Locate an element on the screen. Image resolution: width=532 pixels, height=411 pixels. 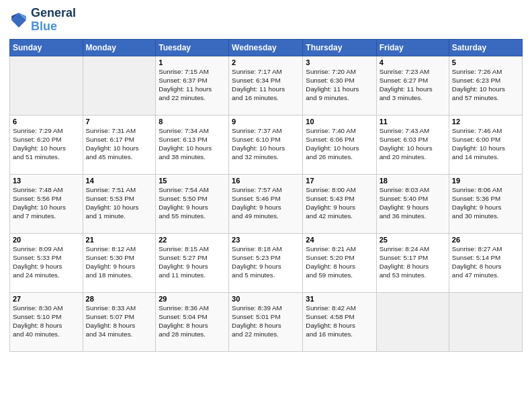
day-number: 25 is located at coordinates (412, 240).